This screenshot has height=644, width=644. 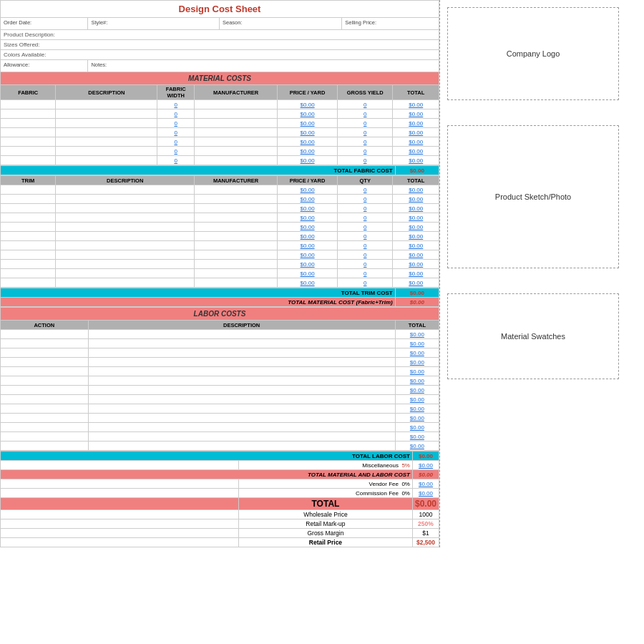 I want to click on total-labor-label: TOTAL LABOR COST, so click(x=207, y=457).